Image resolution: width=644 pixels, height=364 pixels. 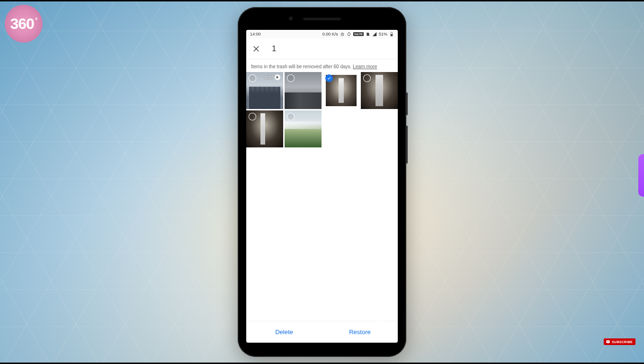 I want to click on check-icon, so click(x=329, y=78).